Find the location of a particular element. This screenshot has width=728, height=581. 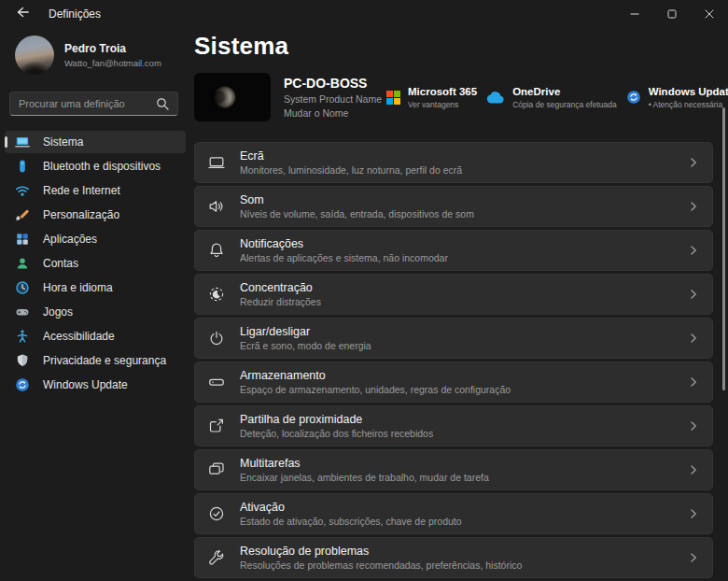

row-title: Concentração is located at coordinates (459, 288).